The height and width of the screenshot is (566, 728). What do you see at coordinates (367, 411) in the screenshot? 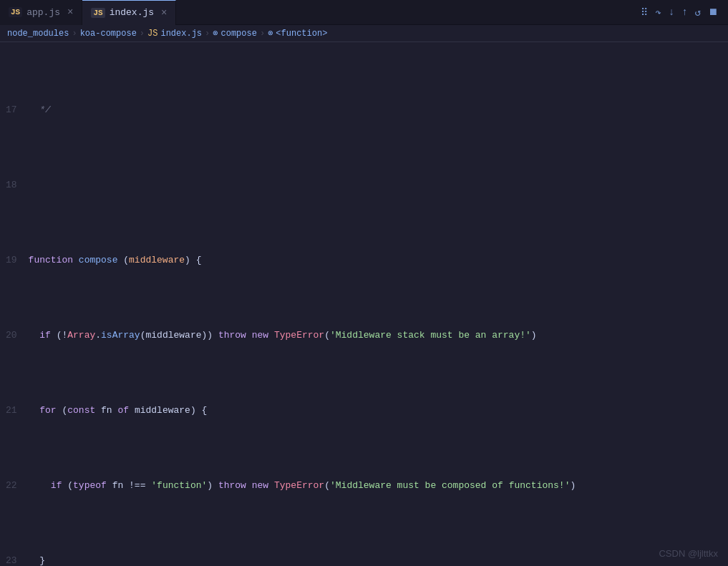
I see `code-line-21: 21 for ( const fn of middleware) {` at bounding box center [367, 411].